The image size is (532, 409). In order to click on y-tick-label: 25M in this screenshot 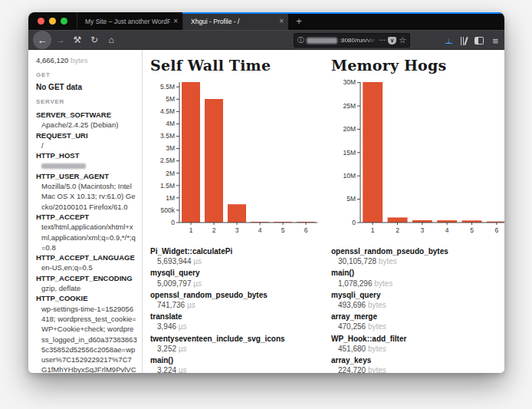, I will do `click(350, 106)`.